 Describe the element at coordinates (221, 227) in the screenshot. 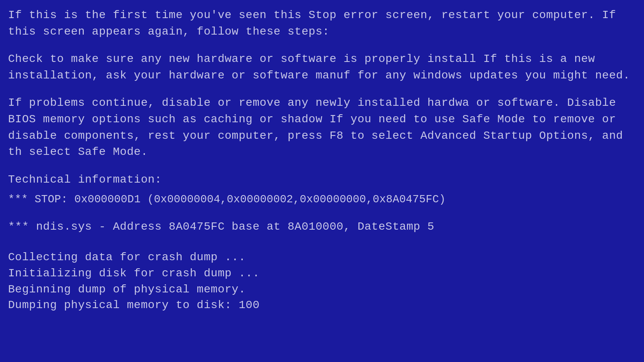

I see `ndis-line-text: *** ndis.sys - Address 8A0475FC base at …` at that location.